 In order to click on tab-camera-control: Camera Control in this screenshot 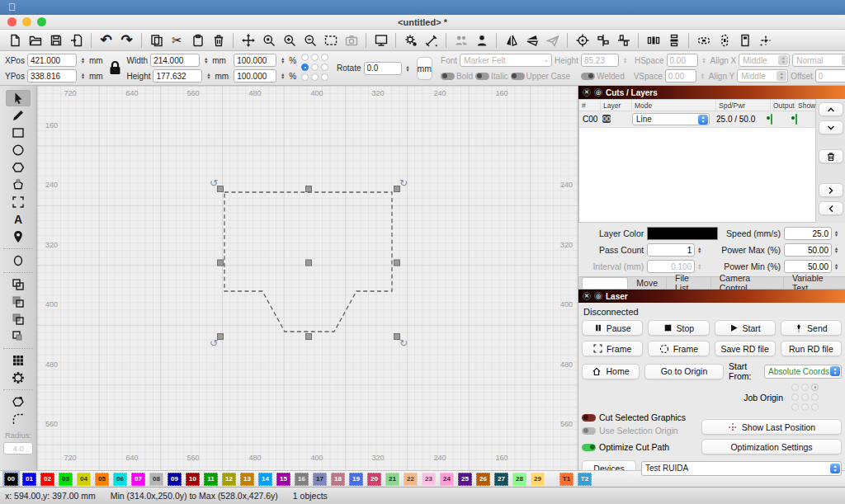, I will do `click(748, 283)`.